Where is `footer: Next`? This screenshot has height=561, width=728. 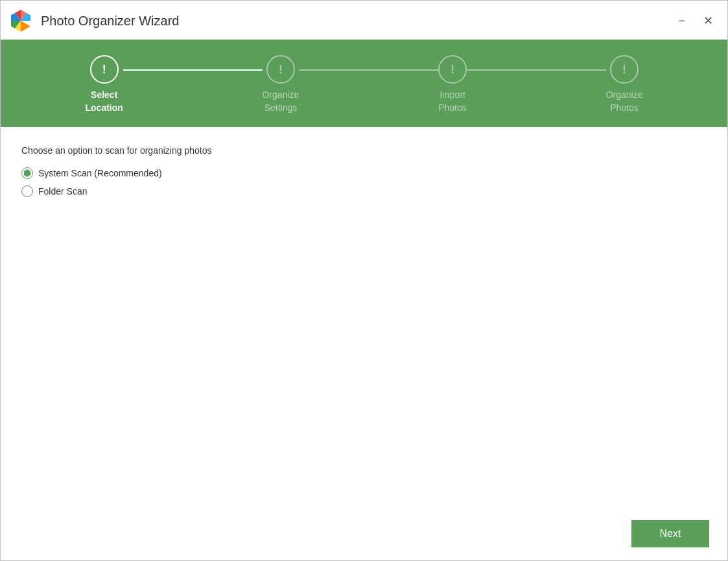 footer: Next is located at coordinates (364, 535).